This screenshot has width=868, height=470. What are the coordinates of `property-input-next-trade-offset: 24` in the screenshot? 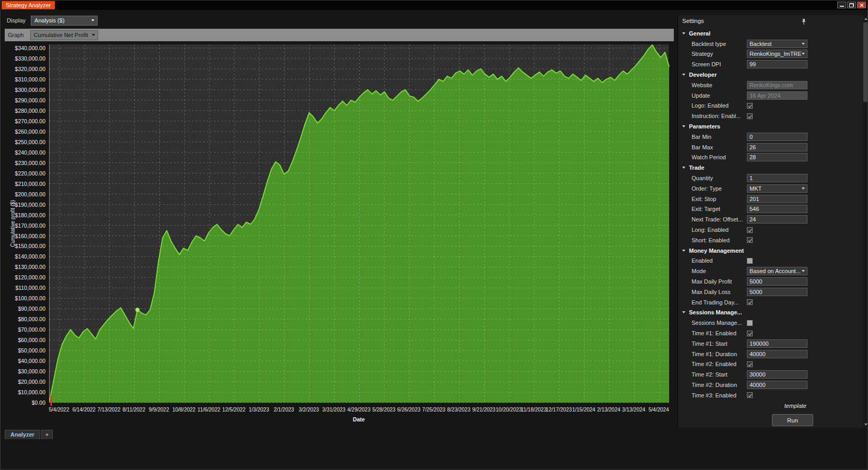 It's located at (777, 219).